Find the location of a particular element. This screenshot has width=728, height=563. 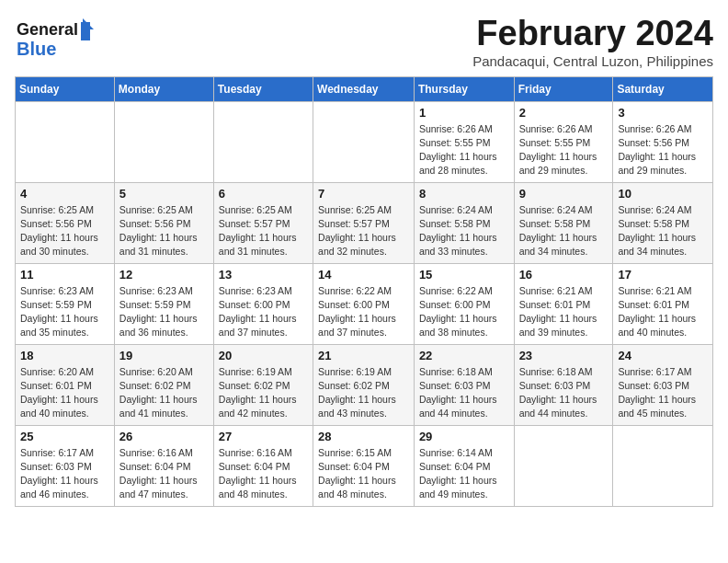

table-row: 1Sunrise: 6:26 AM Sunset: 5:55 PM Daylig… is located at coordinates (463, 142).